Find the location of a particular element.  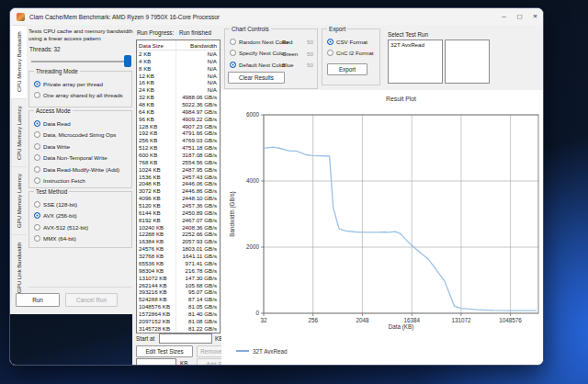

tab-gpu-memory-latency: GPU Memory Latency is located at coordinates (18, 200).